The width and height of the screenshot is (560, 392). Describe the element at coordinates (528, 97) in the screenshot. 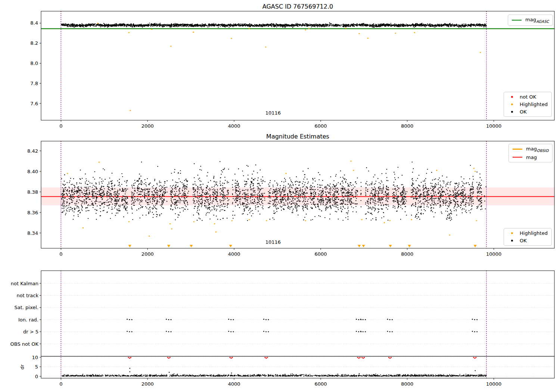

I see `legend-label: not OK` at that location.